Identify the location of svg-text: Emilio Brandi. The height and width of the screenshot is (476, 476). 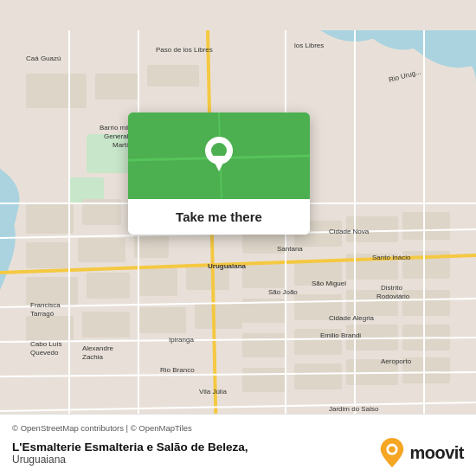
(341, 336).